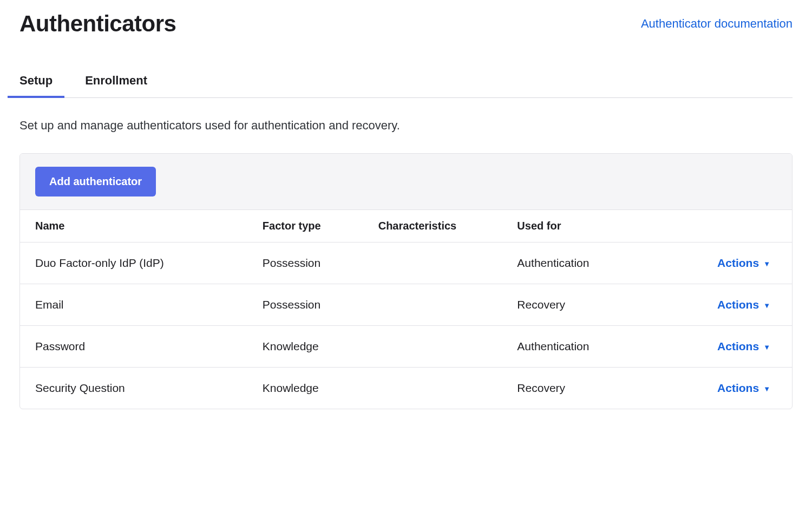 Image resolution: width=812 pixels, height=511 pixels. What do you see at coordinates (406, 81) in the screenshot?
I see `tabs: Setup Enrollment` at bounding box center [406, 81].